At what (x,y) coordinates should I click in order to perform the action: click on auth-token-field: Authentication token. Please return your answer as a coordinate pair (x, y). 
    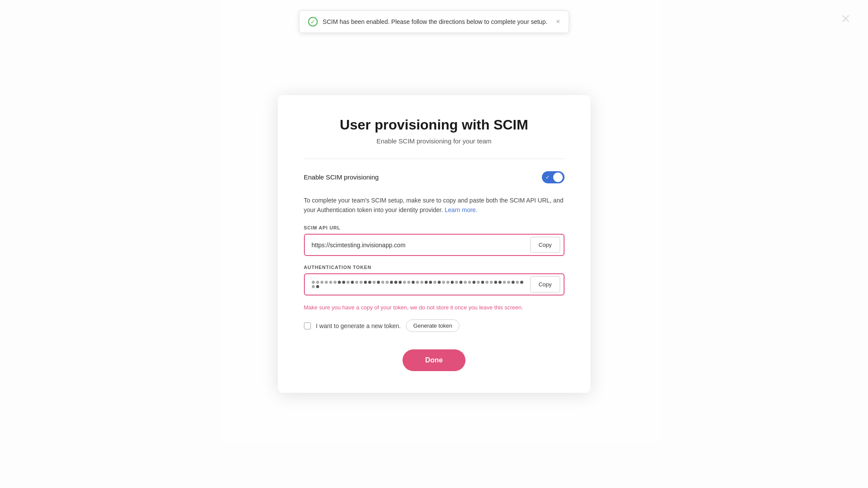
    Looking at the image, I should click on (434, 280).